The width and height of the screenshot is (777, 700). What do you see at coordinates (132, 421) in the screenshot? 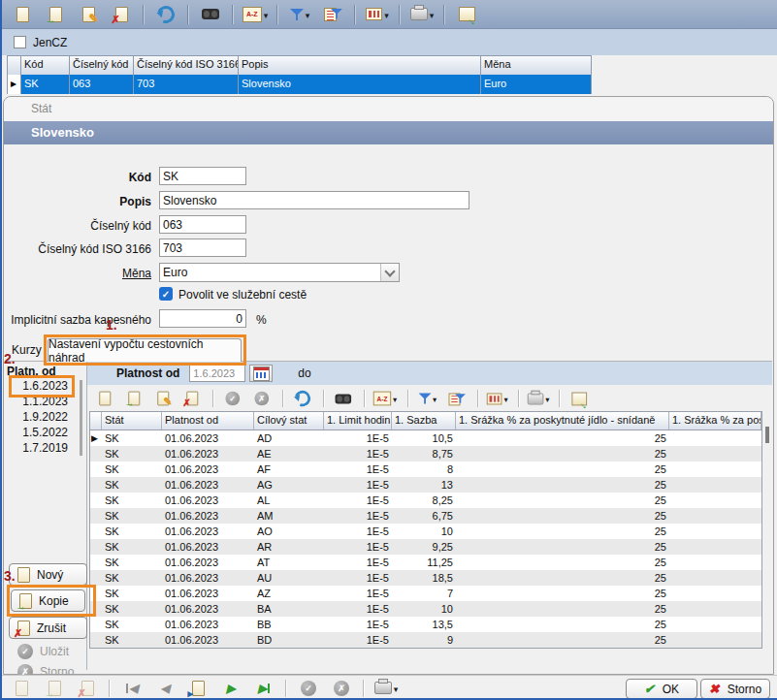
I see `grid-col-header: Stát` at bounding box center [132, 421].